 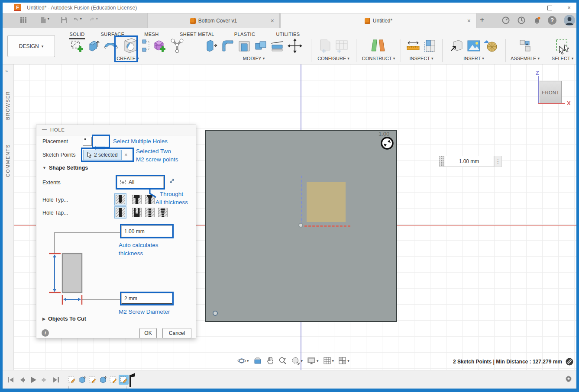 What do you see at coordinates (116, 130) in the screenshot?
I see `dialog-header: — HOLE` at bounding box center [116, 130].